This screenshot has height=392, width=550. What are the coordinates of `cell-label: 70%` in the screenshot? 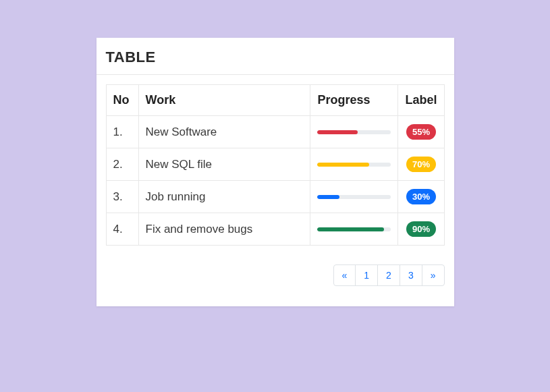 It's located at (421, 165).